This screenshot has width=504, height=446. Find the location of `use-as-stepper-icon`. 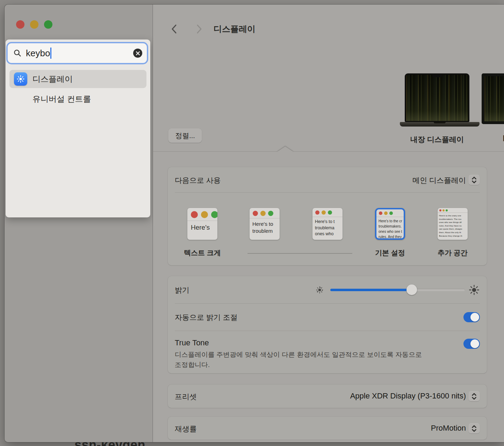

use-as-stepper-icon is located at coordinates (474, 180).